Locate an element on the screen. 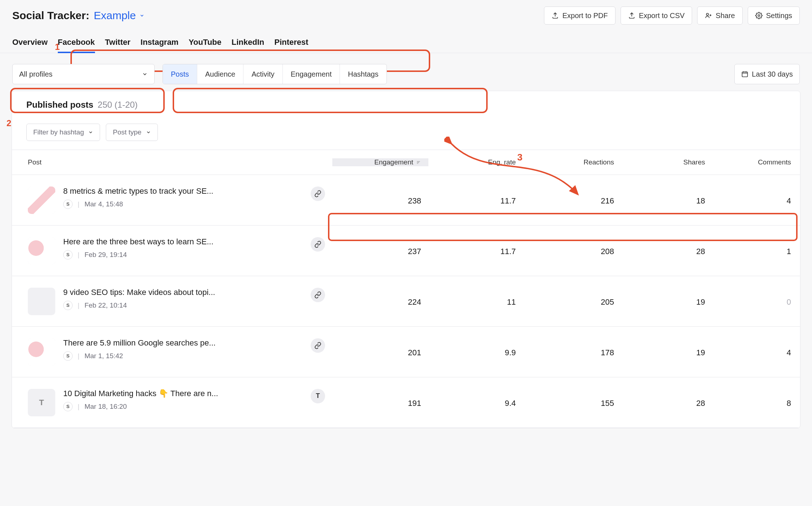 The image size is (812, 506). post-date: Mar 18, 16:20 is located at coordinates (105, 407).